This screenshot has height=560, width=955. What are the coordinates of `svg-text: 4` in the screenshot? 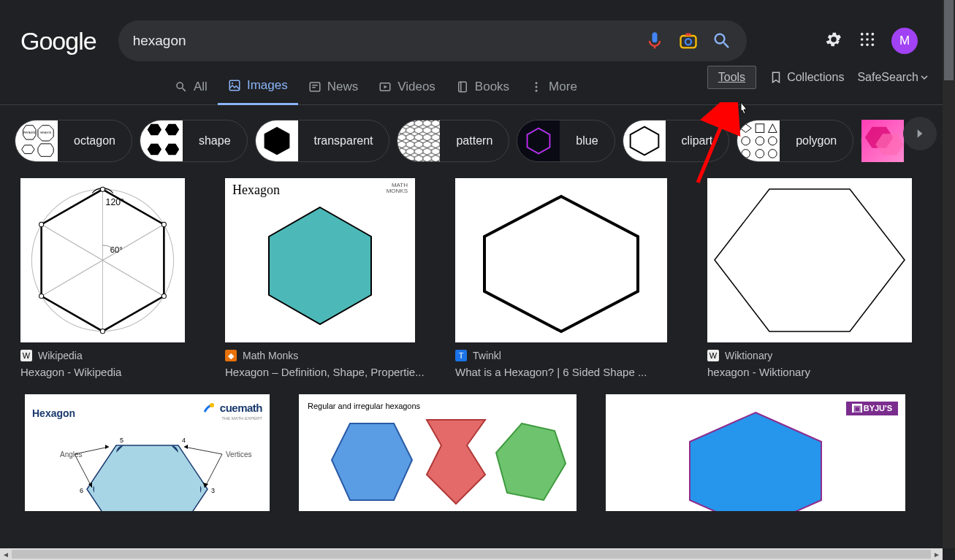 It's located at (184, 440).